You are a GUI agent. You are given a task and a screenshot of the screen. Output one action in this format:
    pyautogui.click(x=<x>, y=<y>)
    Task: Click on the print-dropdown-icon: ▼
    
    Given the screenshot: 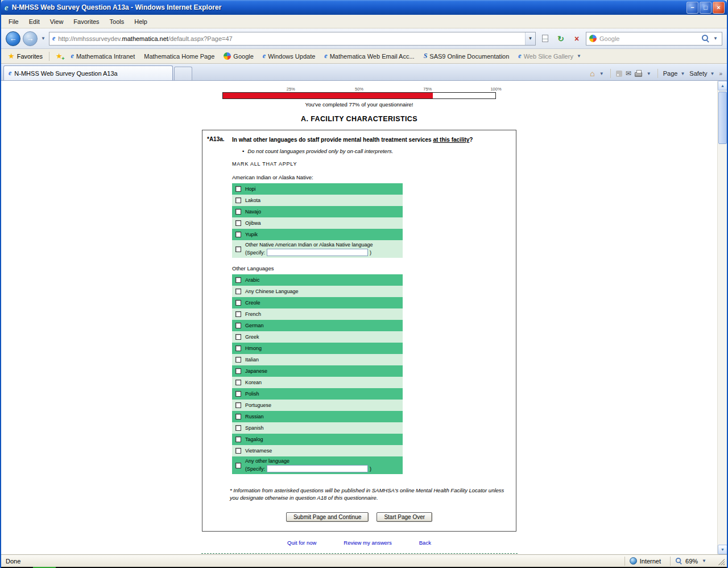 What is the action you would take?
    pyautogui.click(x=649, y=74)
    